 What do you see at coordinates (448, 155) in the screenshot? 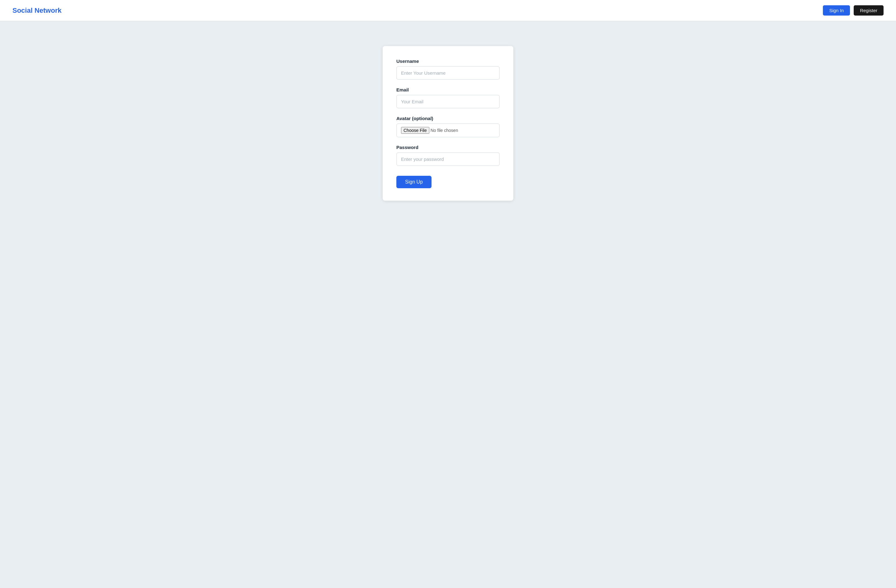
I see `password-group: Password` at bounding box center [448, 155].